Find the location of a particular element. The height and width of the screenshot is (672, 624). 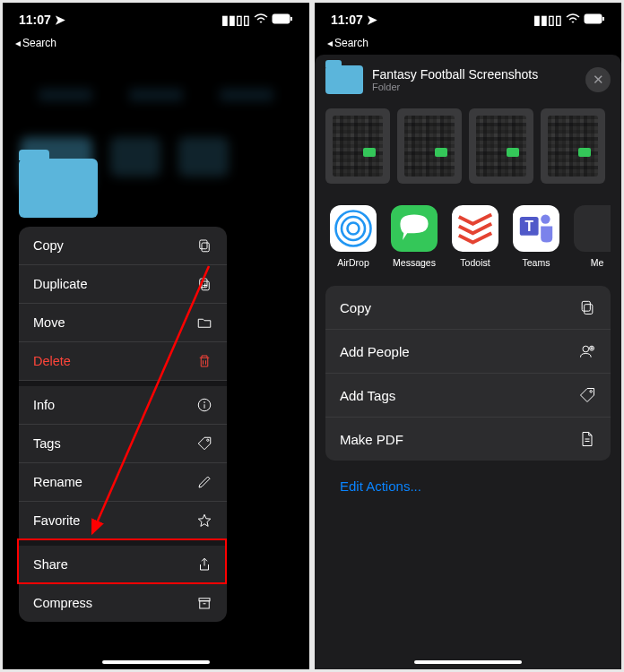

menu-item-label: Compress is located at coordinates (63, 603).